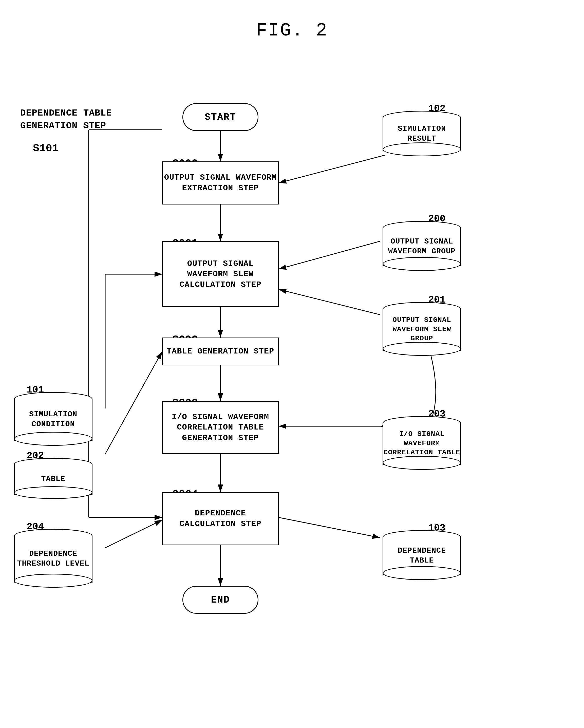 The width and height of the screenshot is (584, 728). I want to click on cylinder-203: I/O SIGNAL WAVEFORM CORRELATION TABLE, so click(422, 443).